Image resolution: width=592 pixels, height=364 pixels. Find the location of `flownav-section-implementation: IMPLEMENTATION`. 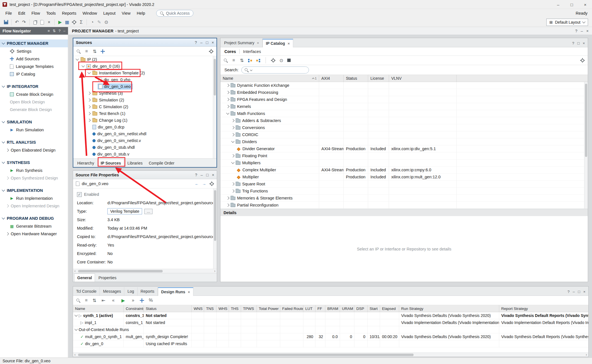

flownav-section-implementation: IMPLEMENTATION is located at coordinates (34, 190).